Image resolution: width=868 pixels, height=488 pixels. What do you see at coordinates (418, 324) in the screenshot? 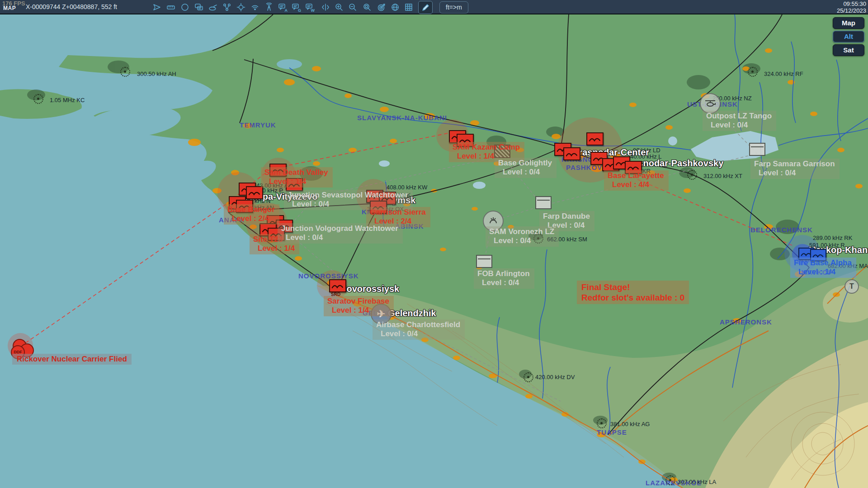
I see `base-name: Airbase Charlottesfield` at bounding box center [418, 324].